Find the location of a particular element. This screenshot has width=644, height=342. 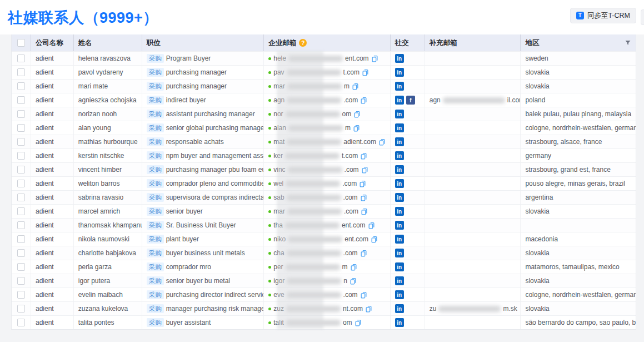

contact-name: vincent himber is located at coordinates (100, 170).